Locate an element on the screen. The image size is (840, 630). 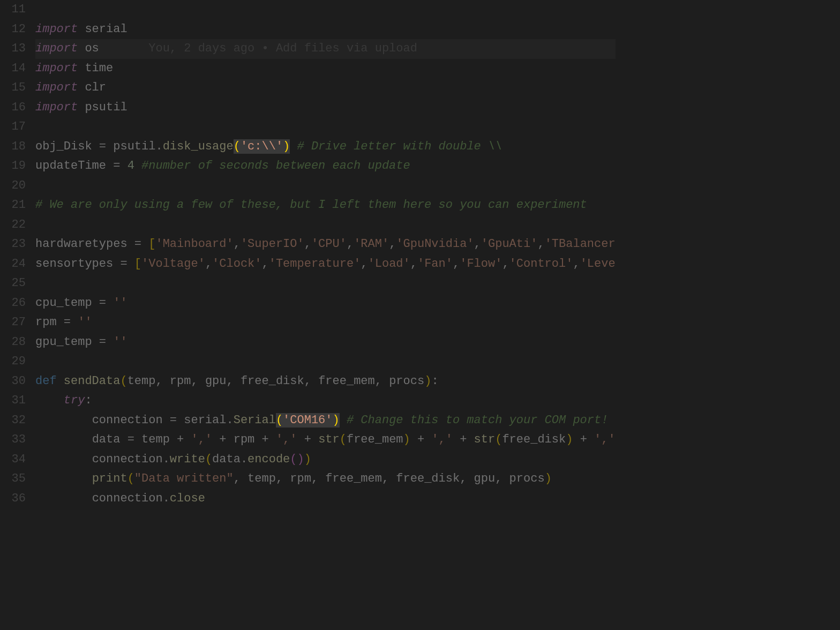
token-ident: rpm is located at coordinates (301, 479).